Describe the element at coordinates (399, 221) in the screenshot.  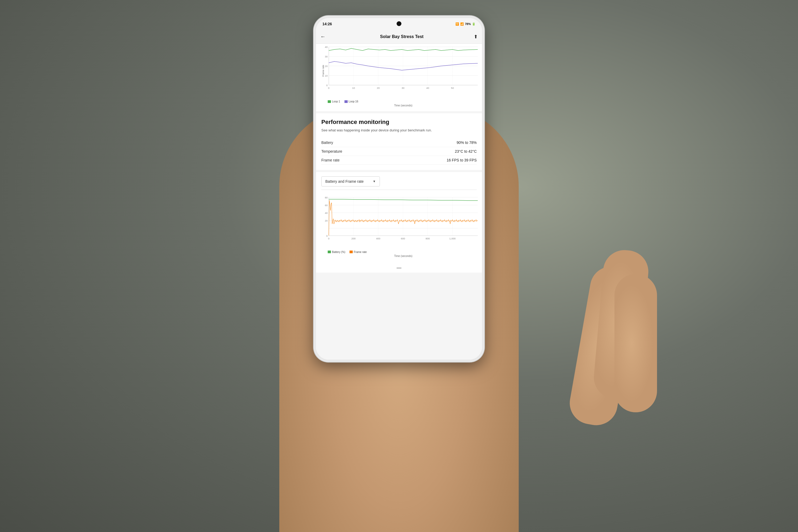
I see `battery-chart-area: 80 60 40 20 0 0 200 400 600 800` at that location.